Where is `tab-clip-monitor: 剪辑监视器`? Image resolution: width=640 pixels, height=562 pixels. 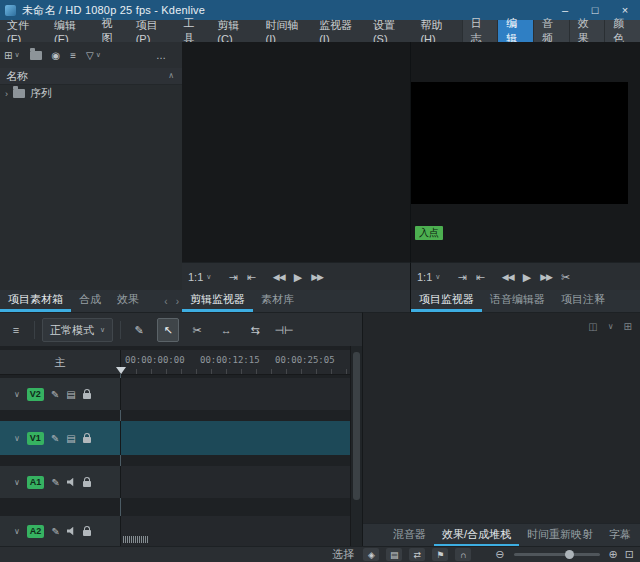
tab-clip-monitor: 剪辑监视器 is located at coordinates (218, 301).